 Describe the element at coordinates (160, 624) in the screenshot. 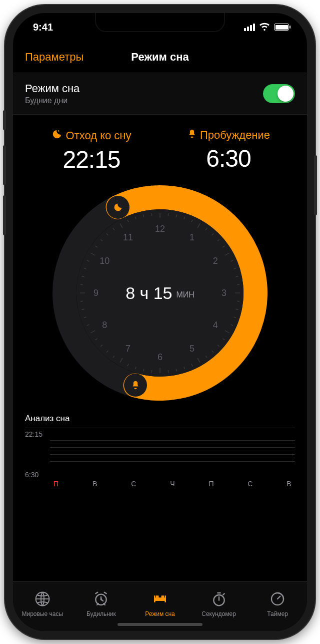

I see `home-indicator` at that location.